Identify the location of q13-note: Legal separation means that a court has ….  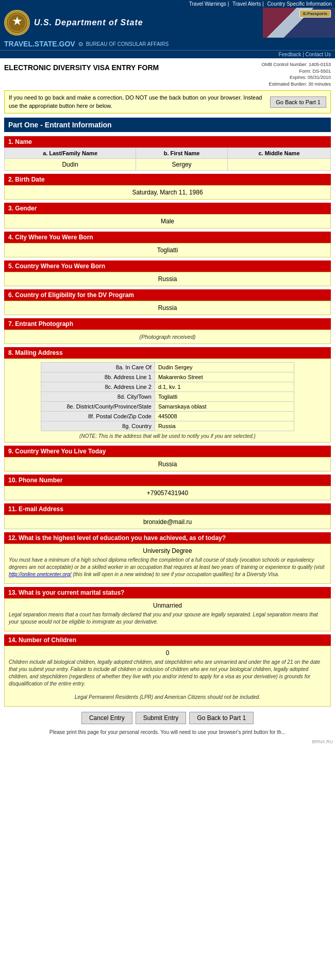
(167, 618).